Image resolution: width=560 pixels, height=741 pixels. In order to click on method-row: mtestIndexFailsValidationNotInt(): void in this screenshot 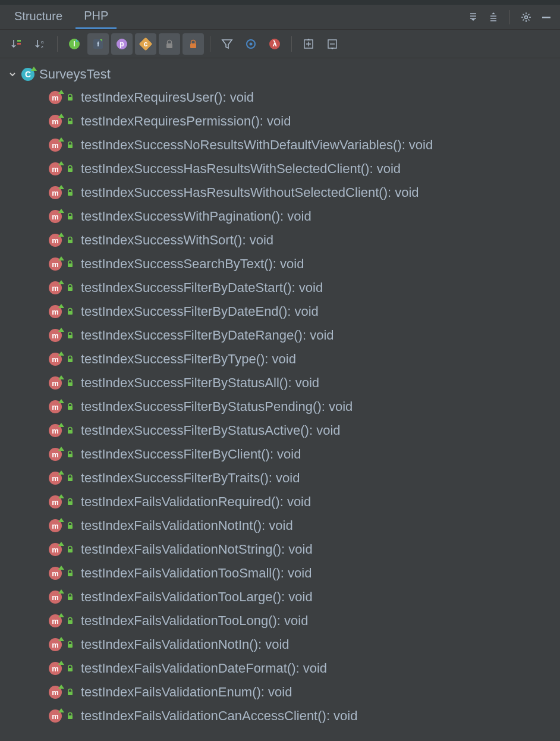, I will do `click(283, 526)`.